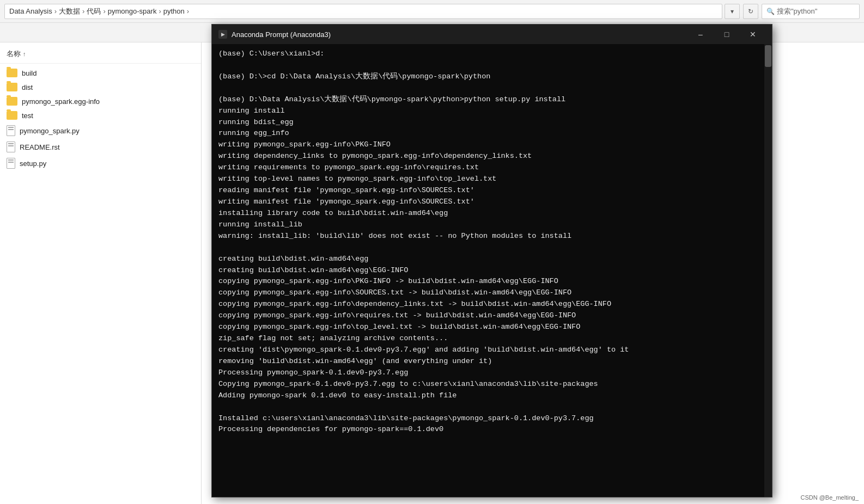 This screenshot has width=864, height=504. Describe the element at coordinates (100, 147) in the screenshot. I see `list-item: README.rst` at that location.